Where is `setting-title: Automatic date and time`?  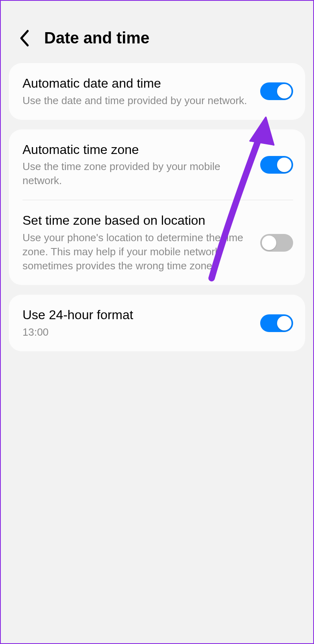 setting-title: Automatic date and time is located at coordinates (137, 84).